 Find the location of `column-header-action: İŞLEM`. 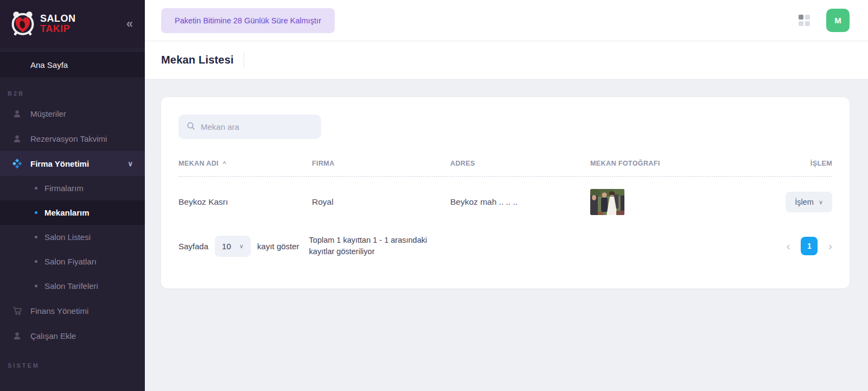

column-header-action: İŞLEM is located at coordinates (805, 163).